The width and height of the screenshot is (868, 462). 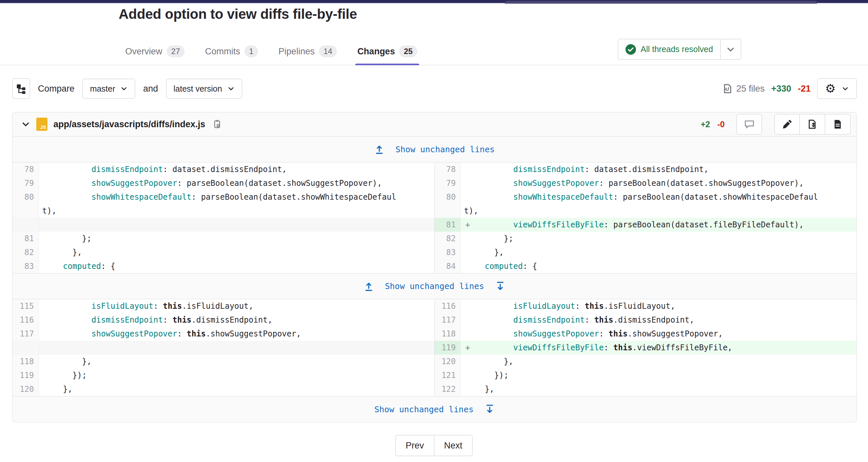 I want to click on diff-row: 120 },122 },, so click(x=435, y=389).